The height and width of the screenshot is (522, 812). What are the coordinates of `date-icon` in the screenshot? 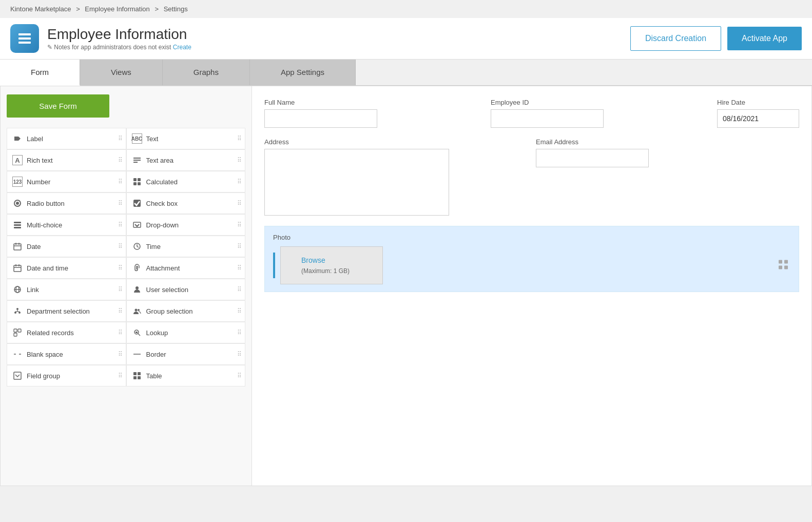 It's located at (17, 246).